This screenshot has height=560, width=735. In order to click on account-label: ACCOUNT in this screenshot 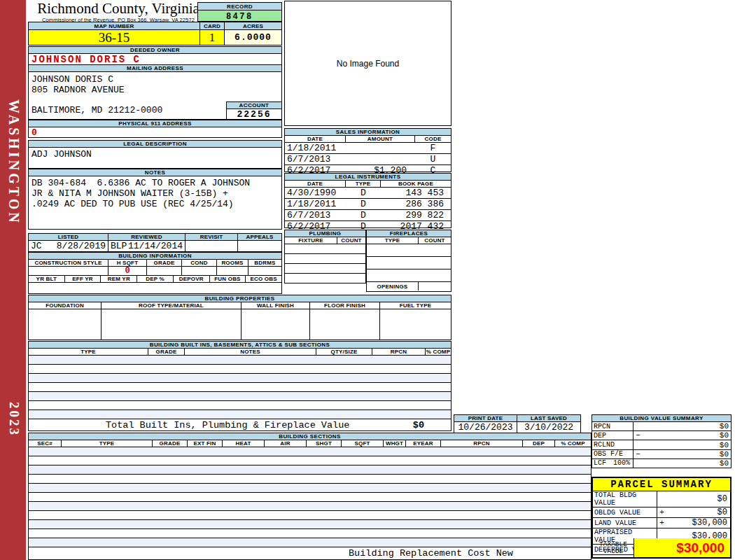, I will do `click(254, 106)`.